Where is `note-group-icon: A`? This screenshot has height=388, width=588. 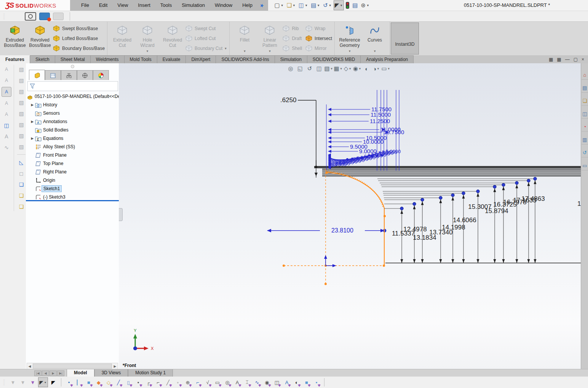
note-group-icon: A is located at coordinates (6, 114).